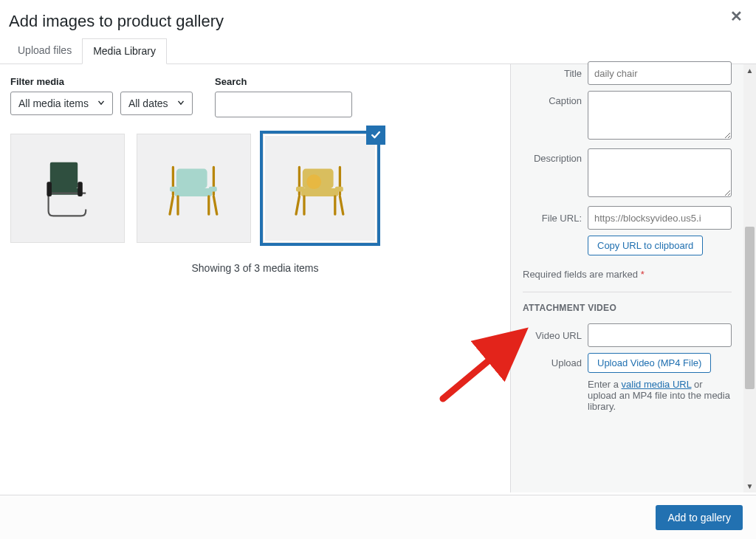  What do you see at coordinates (555, 99) in the screenshot?
I see `caption-label: Caption` at bounding box center [555, 99].